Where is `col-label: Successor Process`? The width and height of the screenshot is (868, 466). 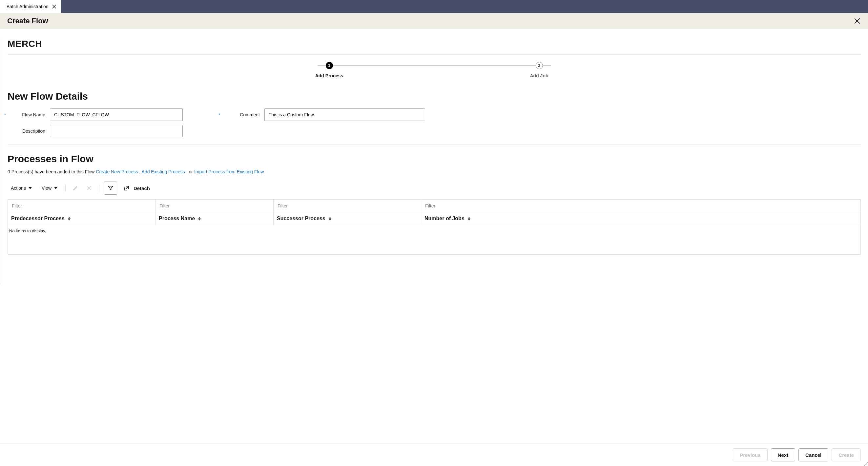
col-label: Successor Process is located at coordinates (301, 219).